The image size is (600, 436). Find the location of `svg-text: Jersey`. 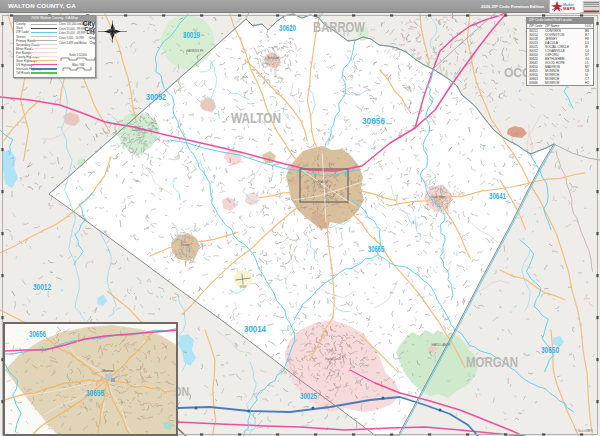

svg-text: Jersey is located at coordinates (186, 245).